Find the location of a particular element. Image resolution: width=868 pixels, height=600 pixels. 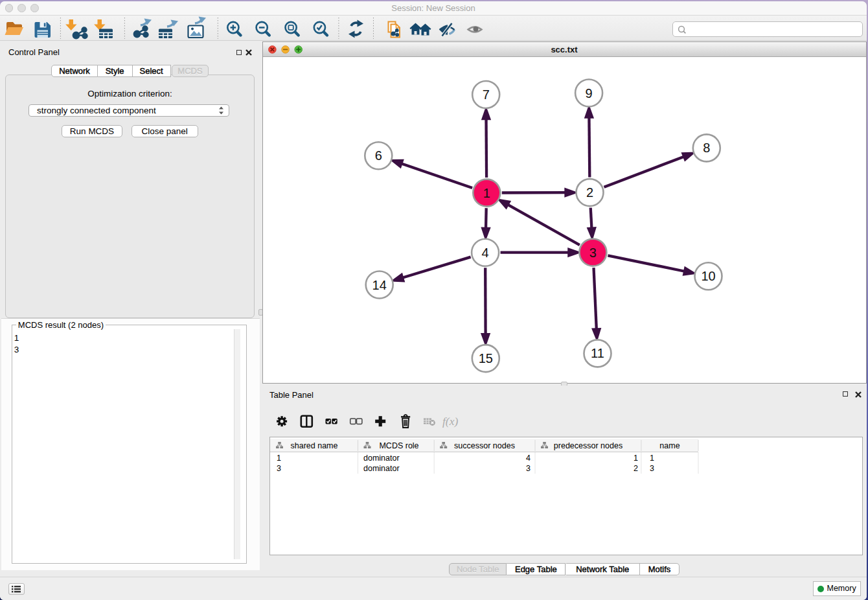

svg-text: name is located at coordinates (670, 445).